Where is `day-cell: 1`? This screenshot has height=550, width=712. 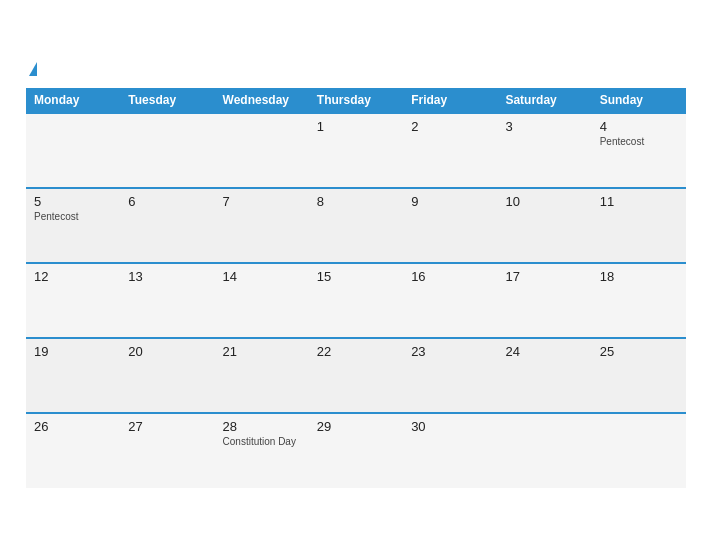 day-cell: 1 is located at coordinates (356, 150).